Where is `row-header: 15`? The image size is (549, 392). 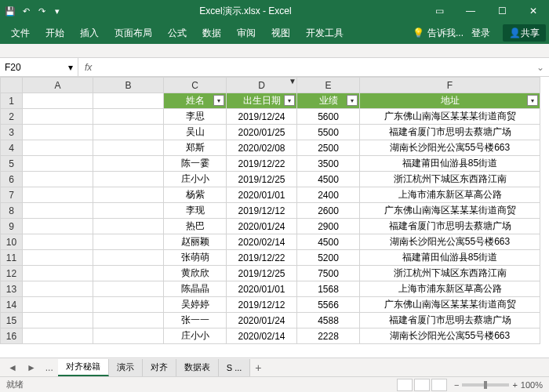 row-header: 15 is located at coordinates (12, 321).